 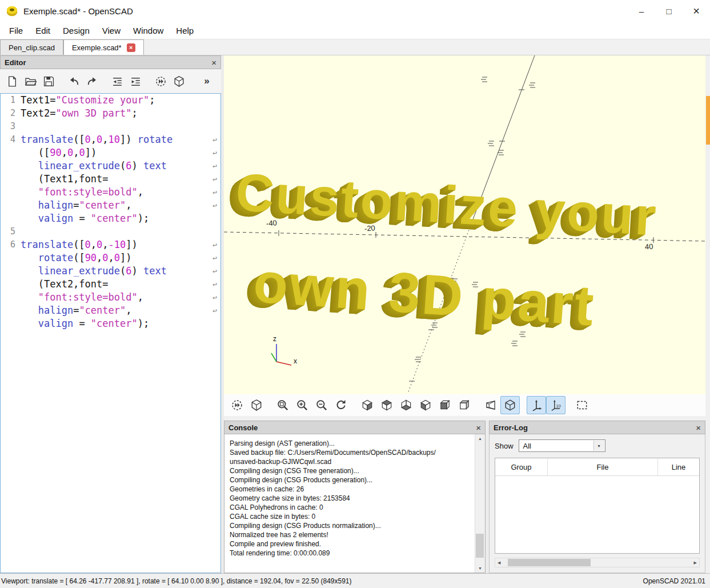 What do you see at coordinates (111, 258) in the screenshot?
I see `code-line: rotate([90,0,0])↩` at bounding box center [111, 258].